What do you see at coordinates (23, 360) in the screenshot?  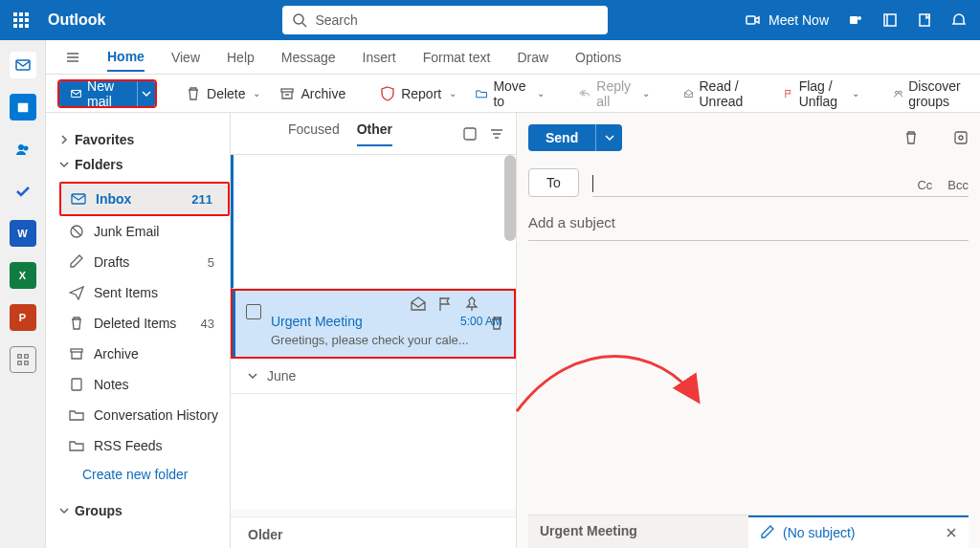 I see `rail-more-apps` at bounding box center [23, 360].